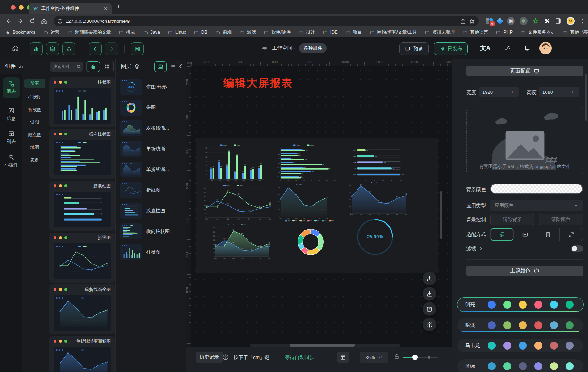 This screenshot has height=372, width=588. Describe the element at coordinates (546, 48) in the screenshot. I see `user-avatar` at that location.